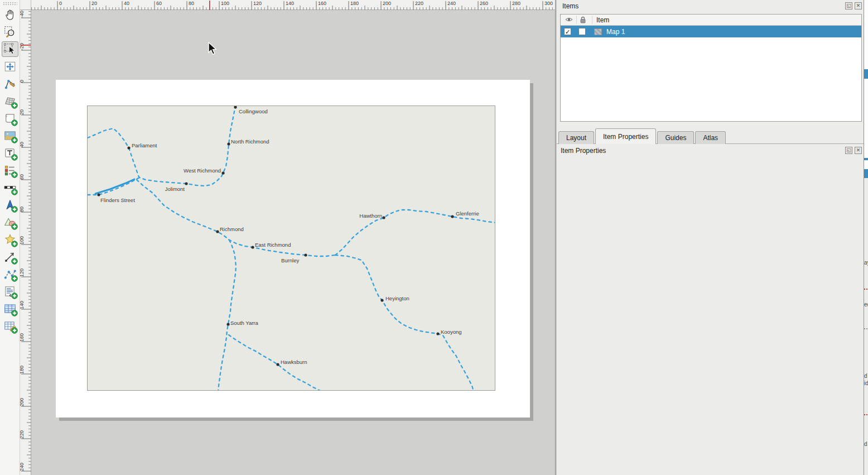 This screenshot has height=475, width=868. Describe the element at coordinates (10, 239) in the screenshot. I see `add-marker-button` at that location.